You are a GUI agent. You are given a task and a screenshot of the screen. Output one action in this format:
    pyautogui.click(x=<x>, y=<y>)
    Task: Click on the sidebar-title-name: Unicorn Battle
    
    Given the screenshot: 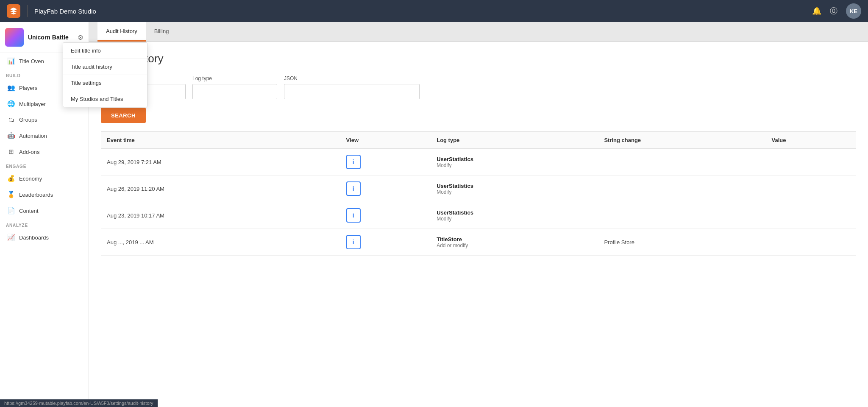 What is the action you would take?
    pyautogui.click(x=48, y=37)
    